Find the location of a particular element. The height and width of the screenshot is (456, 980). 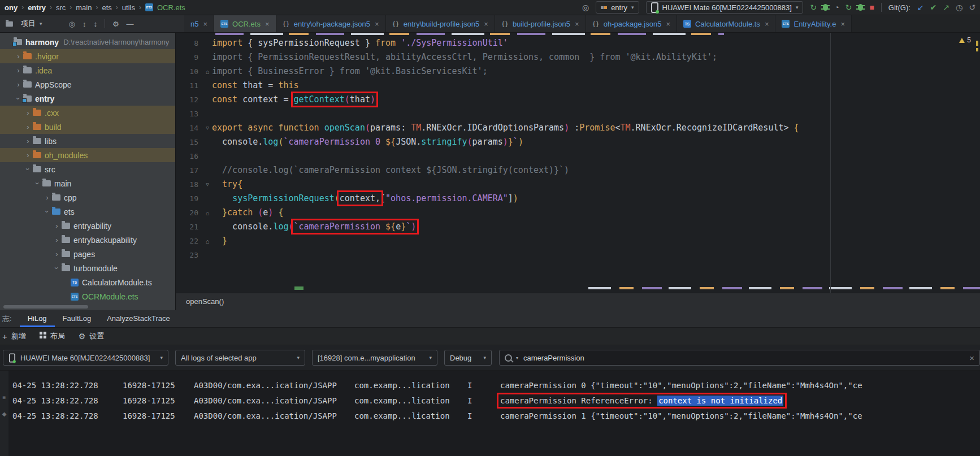

run-config-selector: entry ▾ is located at coordinates (617, 7).